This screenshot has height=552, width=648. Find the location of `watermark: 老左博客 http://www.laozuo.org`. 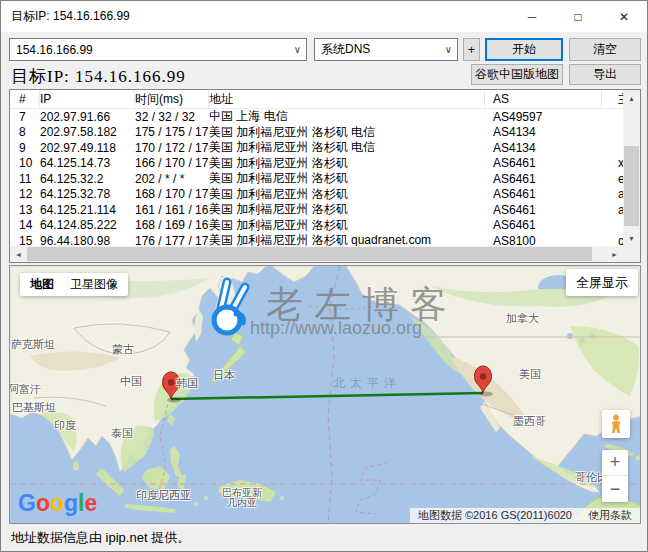

watermark: 老左博客 http://www.laozuo.org is located at coordinates (229, 309).